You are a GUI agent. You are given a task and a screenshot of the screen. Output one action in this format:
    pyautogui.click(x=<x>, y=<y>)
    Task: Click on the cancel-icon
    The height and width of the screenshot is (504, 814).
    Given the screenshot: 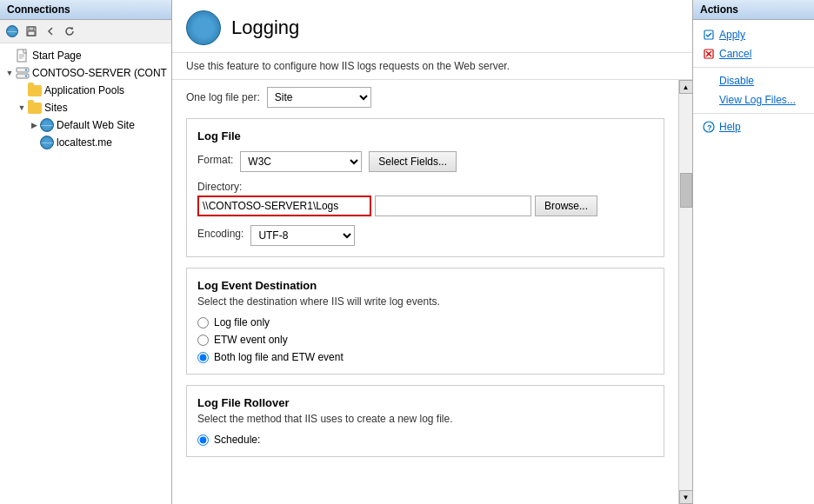 What is the action you would take?
    pyautogui.click(x=709, y=54)
    